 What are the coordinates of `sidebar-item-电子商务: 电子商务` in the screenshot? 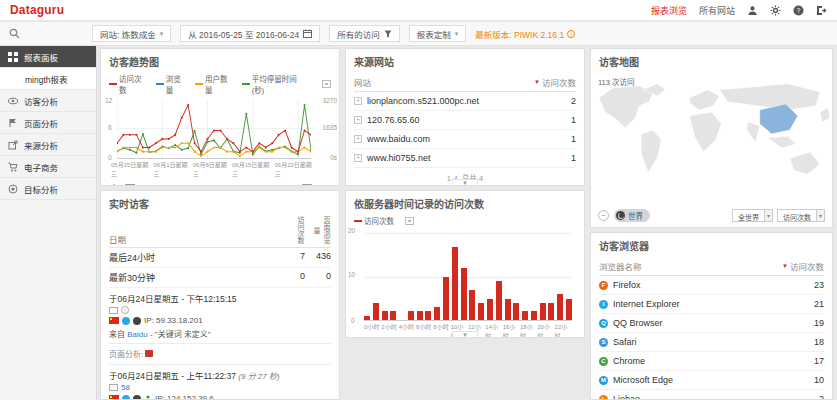 It's located at (48, 167).